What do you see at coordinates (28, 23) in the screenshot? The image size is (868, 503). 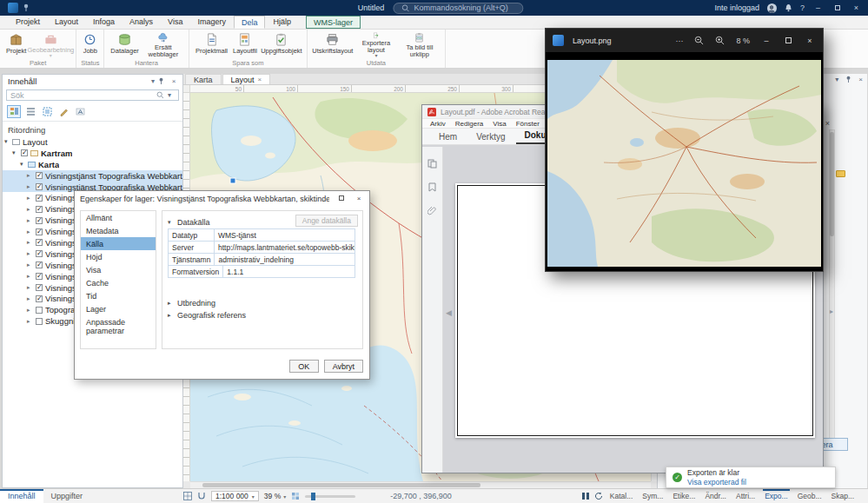 I see `ribbon-tab: Projekt` at bounding box center [28, 23].